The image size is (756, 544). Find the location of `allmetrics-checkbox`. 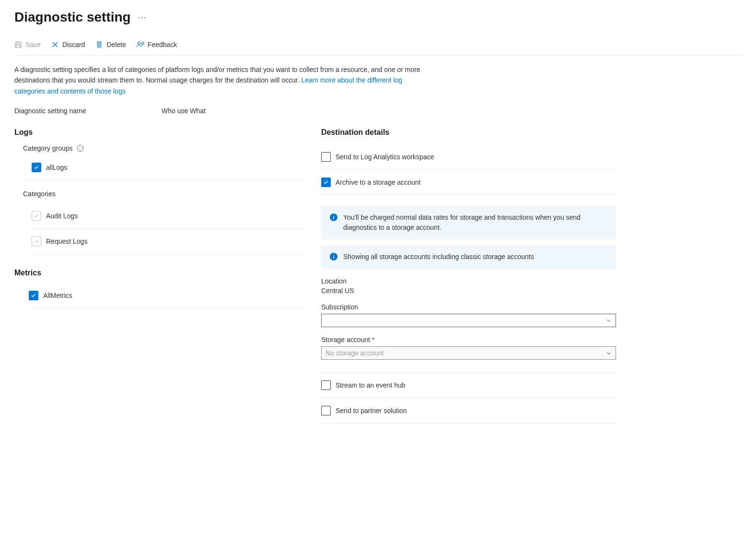

allmetrics-checkbox is located at coordinates (34, 296).